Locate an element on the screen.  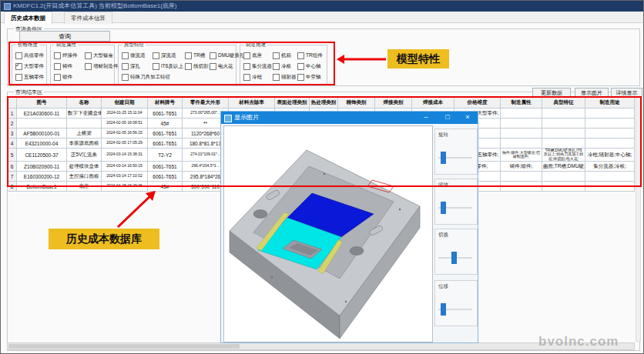
checkbox-label: 焊接件 is located at coordinates (70, 55).